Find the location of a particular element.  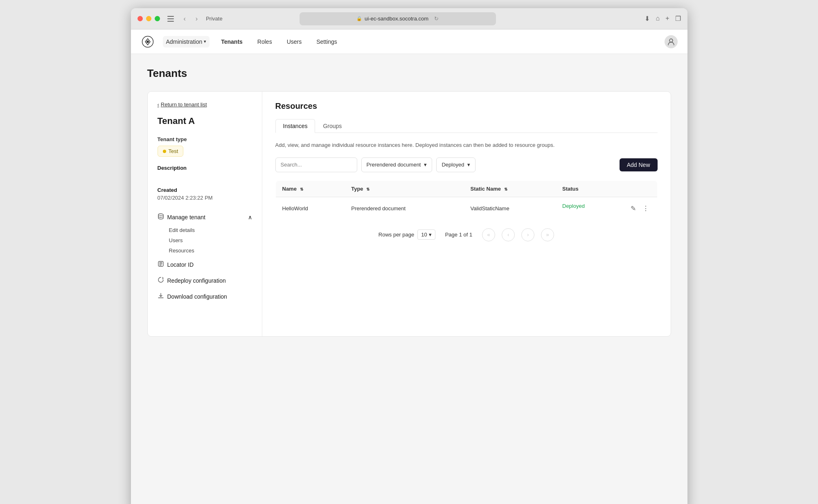

lock-icon: 🔒 is located at coordinates (359, 19).